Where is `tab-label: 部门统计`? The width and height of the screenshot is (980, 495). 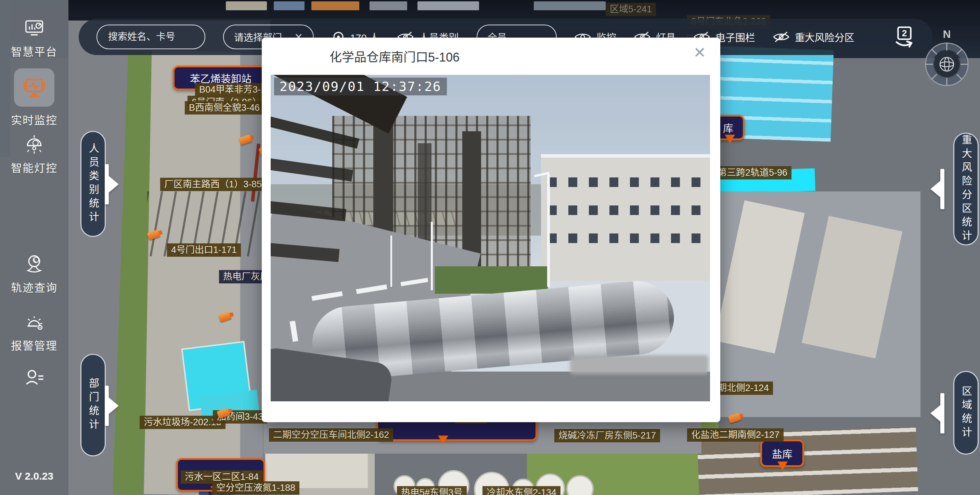 tab-label: 部门统计 is located at coordinates (93, 405).